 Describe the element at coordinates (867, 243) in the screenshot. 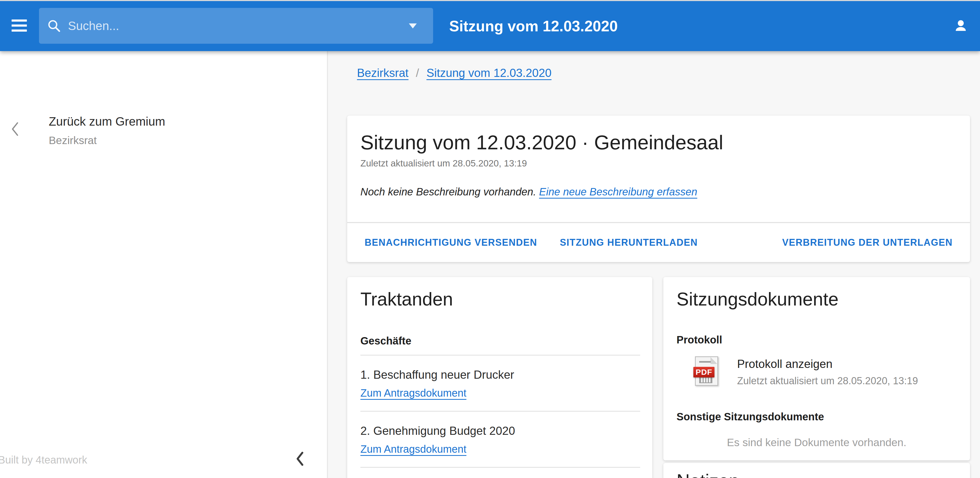

I see `distribute-documents-button: VERBREITUNG DER UNTERLAGEN` at that location.